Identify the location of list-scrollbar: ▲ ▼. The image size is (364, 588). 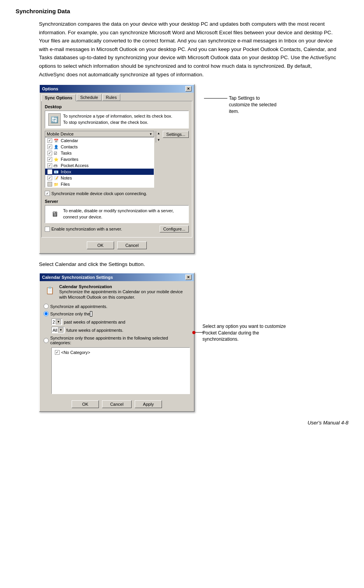
(158, 137).